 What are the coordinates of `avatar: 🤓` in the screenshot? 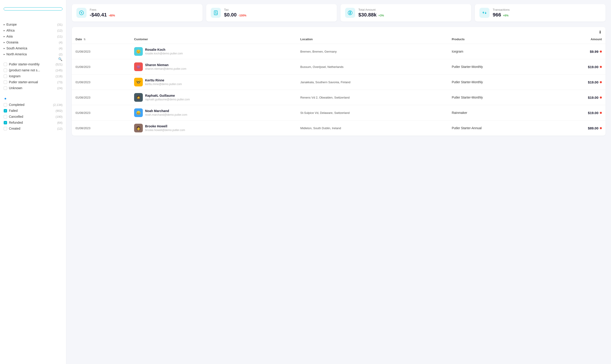 It's located at (138, 82).